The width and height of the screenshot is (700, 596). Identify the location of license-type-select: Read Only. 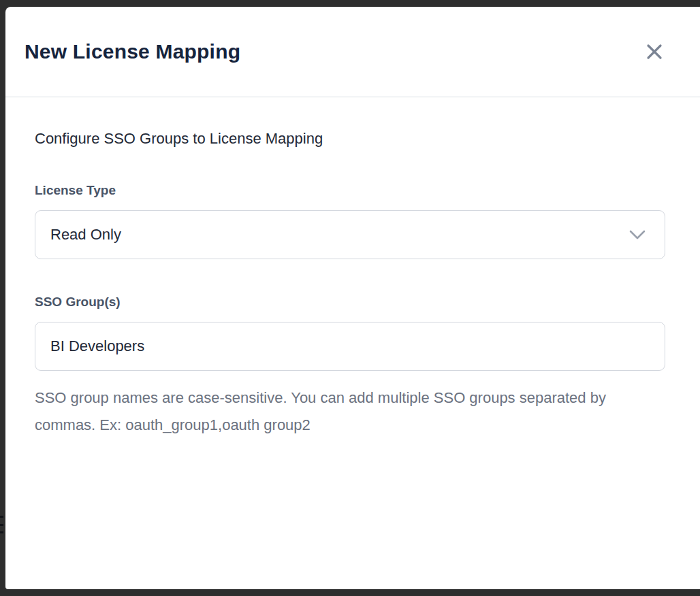
(350, 235).